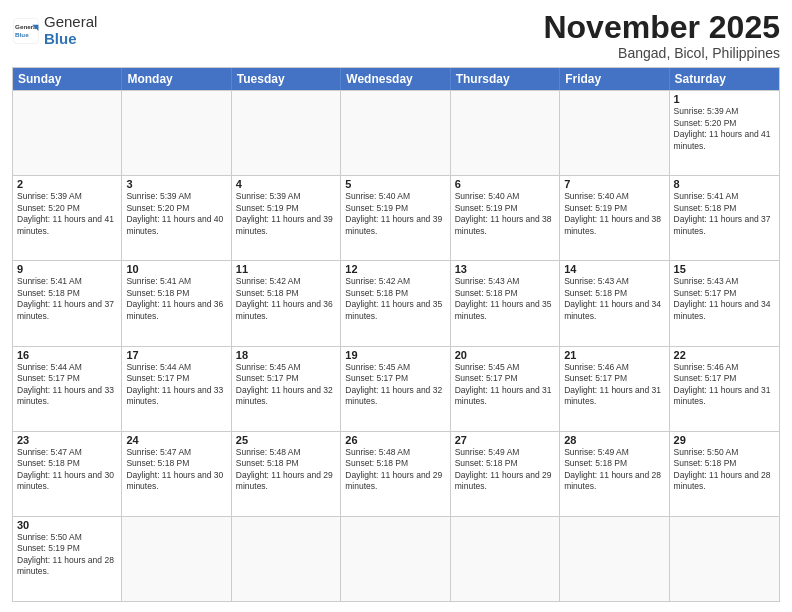  What do you see at coordinates (396, 474) in the screenshot?
I see `cal-cell-day-26: 26Sunrise: 5:48 AMSunset: 5:18 PMDayligh…` at bounding box center [396, 474].